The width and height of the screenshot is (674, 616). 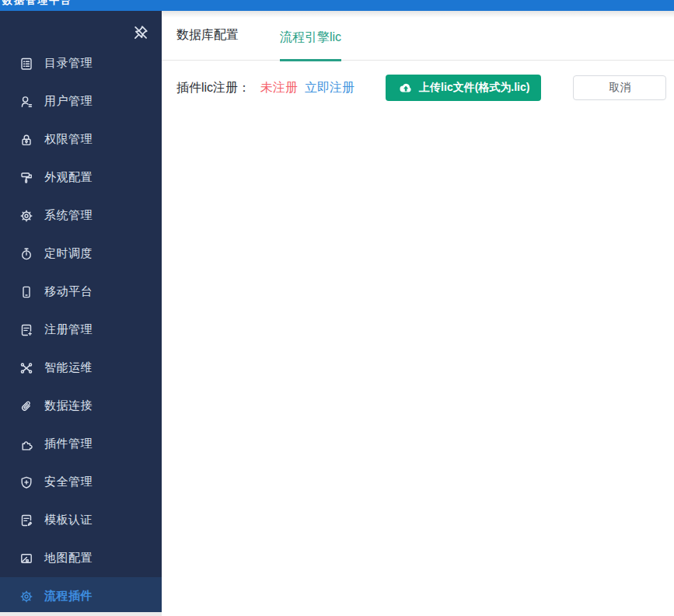 I want to click on timer-icon, so click(x=26, y=254).